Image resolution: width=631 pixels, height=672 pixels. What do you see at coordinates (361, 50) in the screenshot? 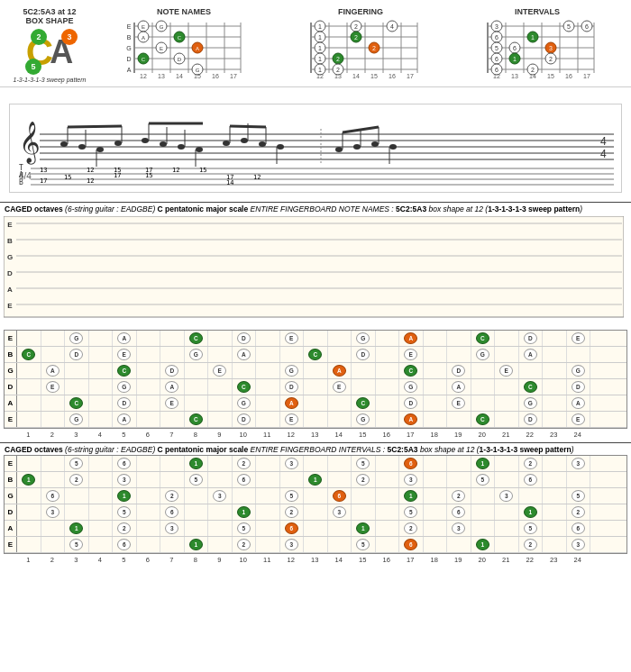
I see `mini-fretboard-fingering: 1 2 4 1 2 2 1 2 1 2 1` at bounding box center [361, 50].